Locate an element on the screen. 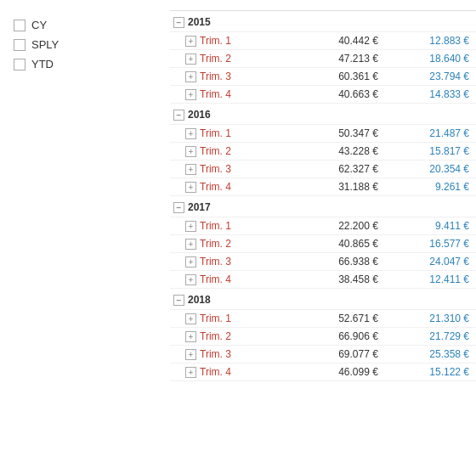 This screenshot has height=462, width=476. table-row: +Trim. 266.906 €21.729 € is located at coordinates (323, 336).